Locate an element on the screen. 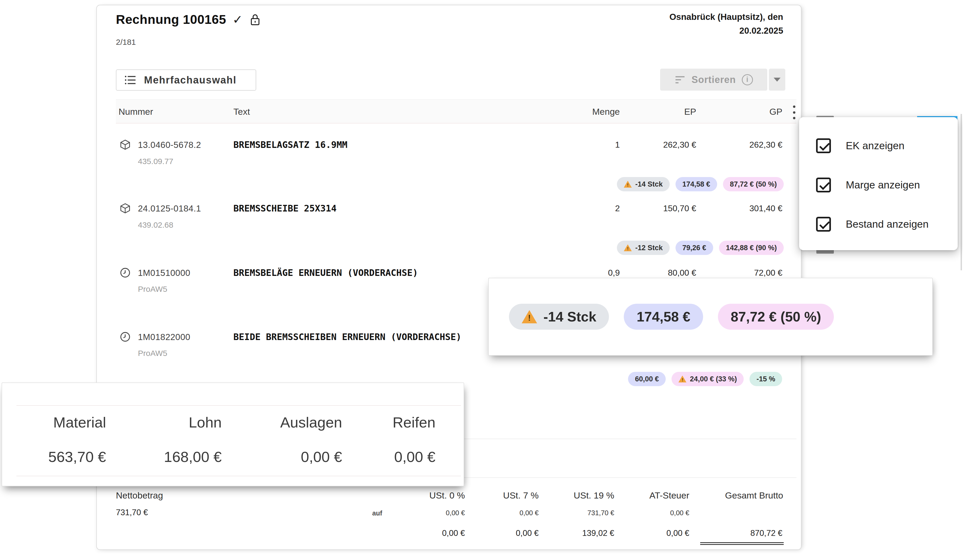 This screenshot has height=560, width=963. gross-header: Gesamt Brutto is located at coordinates (754, 496).